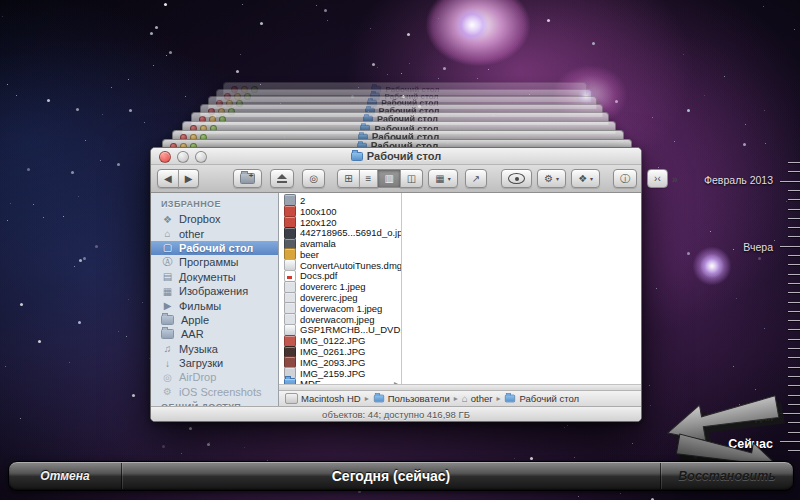  What do you see at coordinates (340, 320) in the screenshot?
I see `file-row: doverwacom.jpeg` at bounding box center [340, 320].